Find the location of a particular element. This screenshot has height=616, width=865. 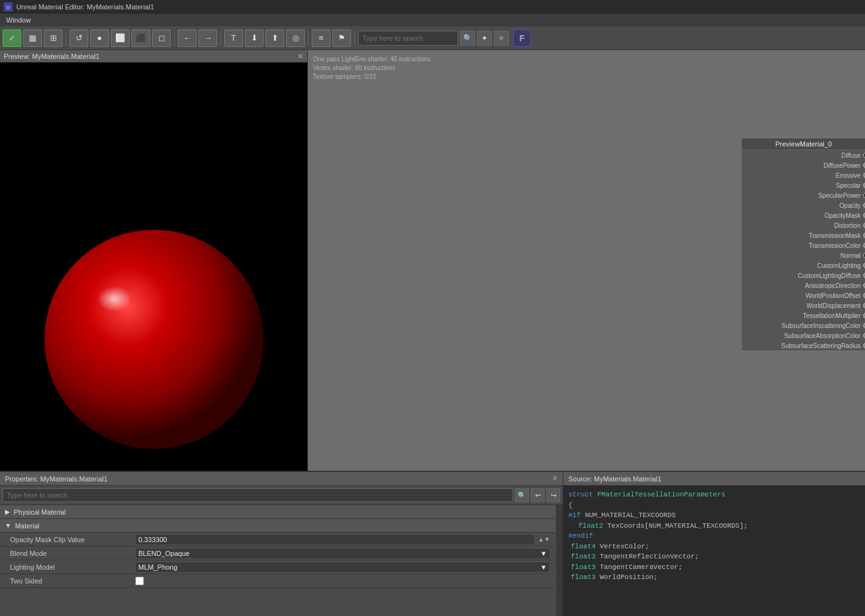

properties-option-1: ↩ is located at coordinates (538, 495).